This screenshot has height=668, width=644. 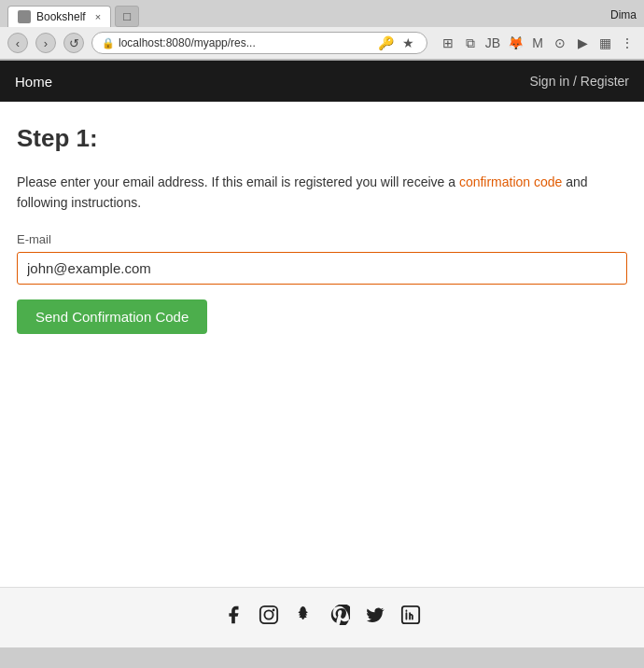 What do you see at coordinates (605, 43) in the screenshot?
I see `extension-icon-8: ▦` at bounding box center [605, 43].